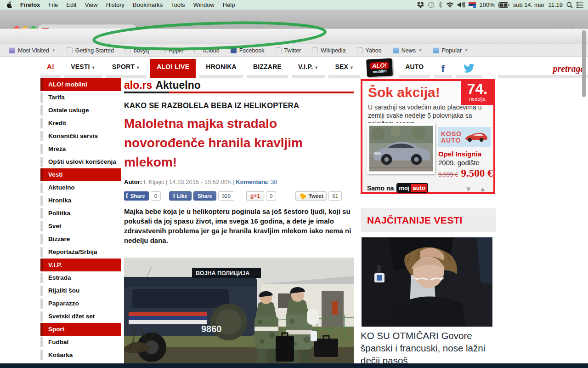 Image resolution: width=588 pixels, height=368 pixels. Describe the element at coordinates (204, 5) in the screenshot. I see `menu-window: Window` at that location.